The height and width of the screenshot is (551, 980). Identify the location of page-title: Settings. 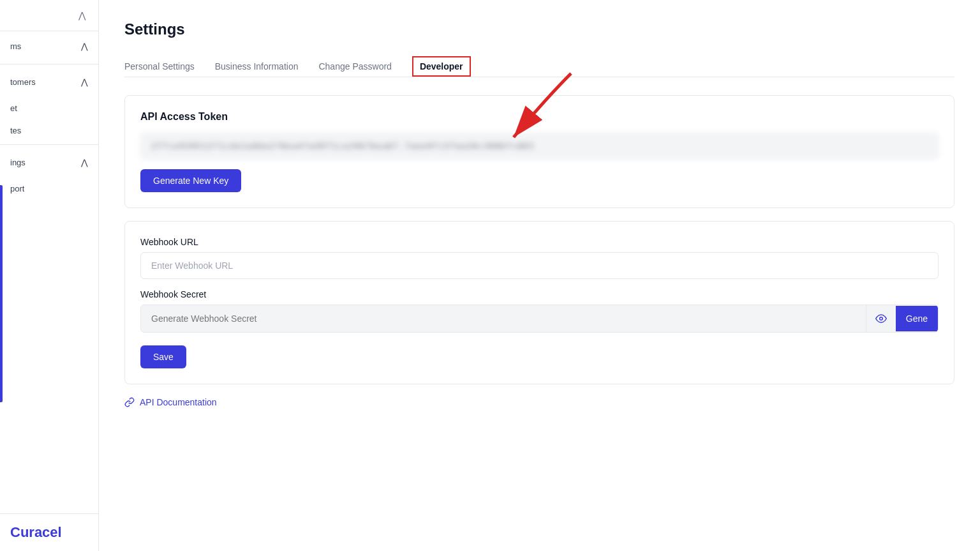
(540, 29).